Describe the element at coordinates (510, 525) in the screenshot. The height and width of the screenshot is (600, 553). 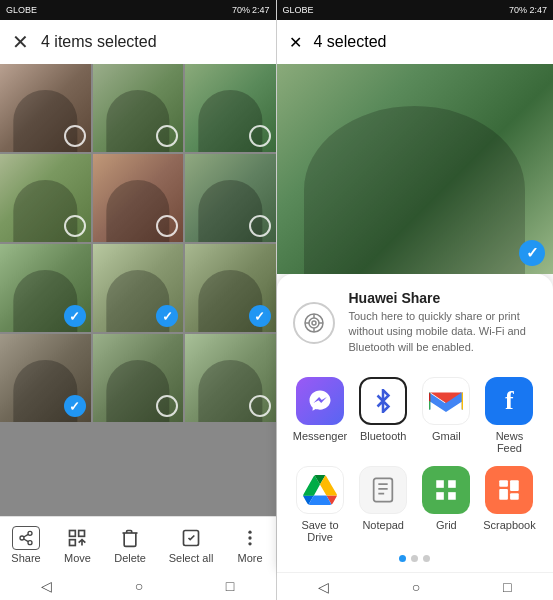
I see `scrapbook-label: Scrapbook` at that location.